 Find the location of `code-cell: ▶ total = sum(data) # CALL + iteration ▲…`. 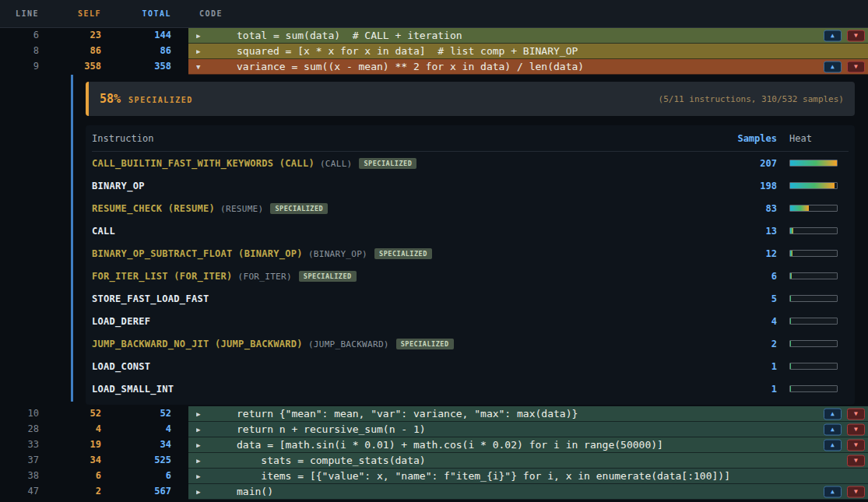

code-cell: ▶ total = sum(data) # CALL + iteration ▲… is located at coordinates (528, 36).